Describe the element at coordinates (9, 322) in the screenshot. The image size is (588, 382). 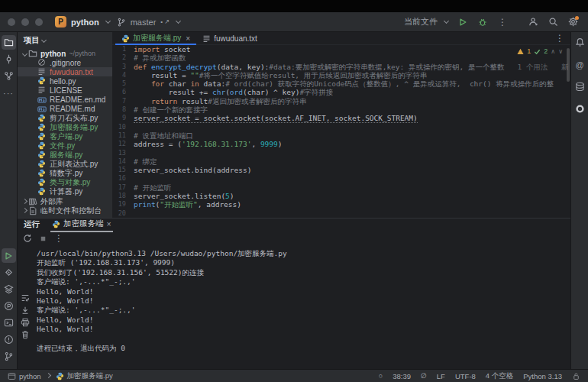
I see `terminal-tool-icon` at that location.